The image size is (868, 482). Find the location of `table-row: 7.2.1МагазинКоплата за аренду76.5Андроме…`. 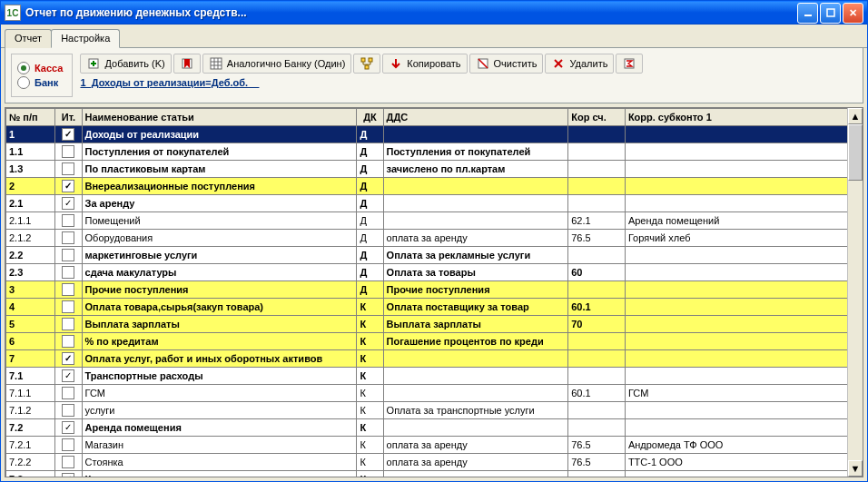

table-row: 7.2.1МагазинКоплата за аренду76.5Андроме… is located at coordinates (434, 445).